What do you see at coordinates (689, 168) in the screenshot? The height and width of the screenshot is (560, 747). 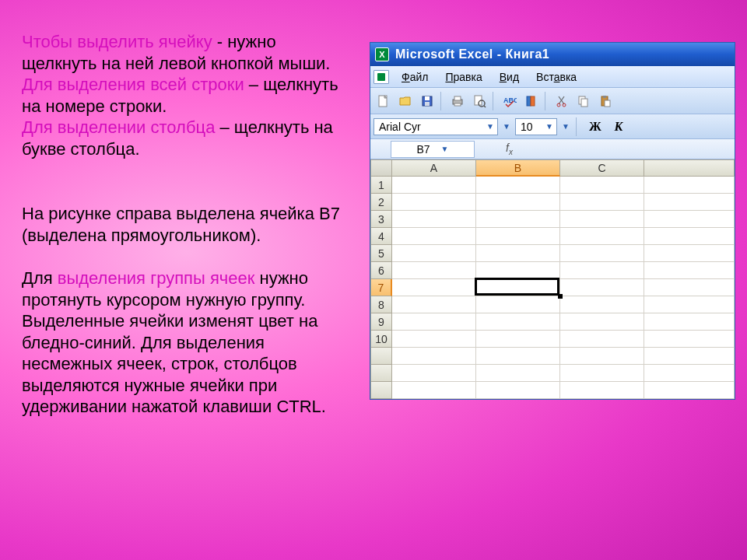 I see `column-header` at bounding box center [689, 168].